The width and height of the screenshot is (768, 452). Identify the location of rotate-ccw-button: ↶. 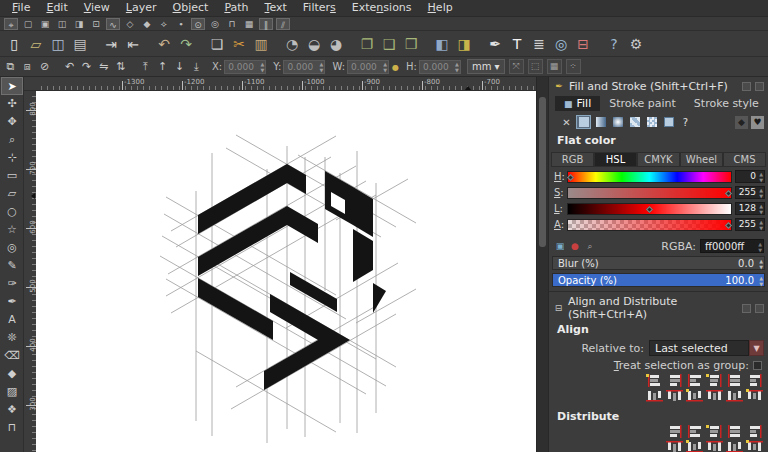
(70, 66).